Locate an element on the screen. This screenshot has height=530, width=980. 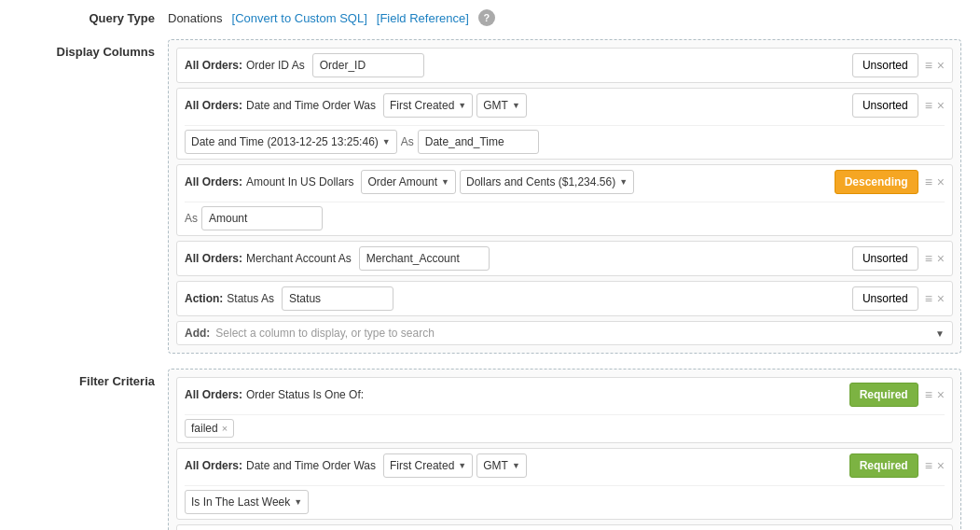
currency-format-value: Dollars and Cents ($1,234.56) is located at coordinates (541, 182).